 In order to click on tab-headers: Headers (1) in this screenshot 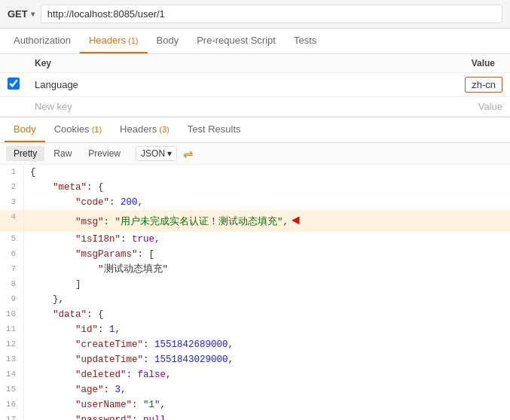, I will do `click(114, 41)`.